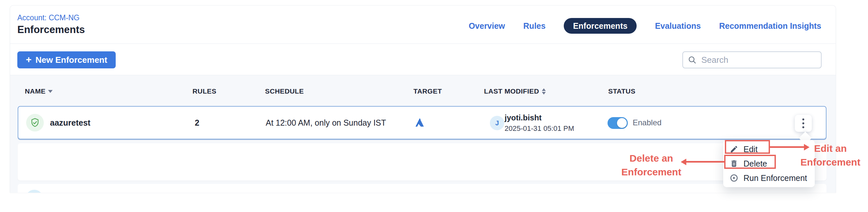 This screenshot has height=212, width=868. Describe the element at coordinates (515, 91) in the screenshot. I see `column-header-last-modified: LAST MODIFIED` at that location.